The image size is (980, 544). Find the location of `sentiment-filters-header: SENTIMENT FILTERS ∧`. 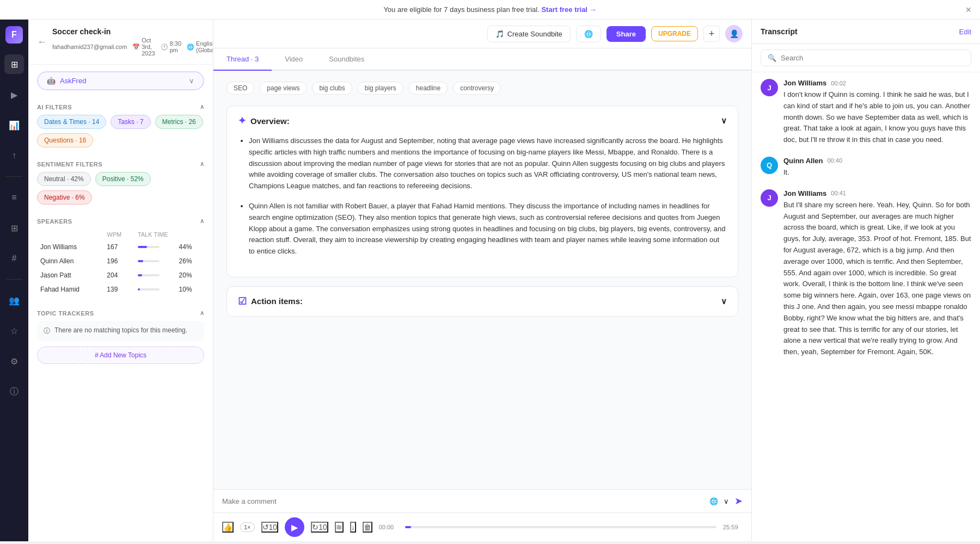

sentiment-filters-header: SENTIMENT FILTERS ∧ is located at coordinates (121, 163).